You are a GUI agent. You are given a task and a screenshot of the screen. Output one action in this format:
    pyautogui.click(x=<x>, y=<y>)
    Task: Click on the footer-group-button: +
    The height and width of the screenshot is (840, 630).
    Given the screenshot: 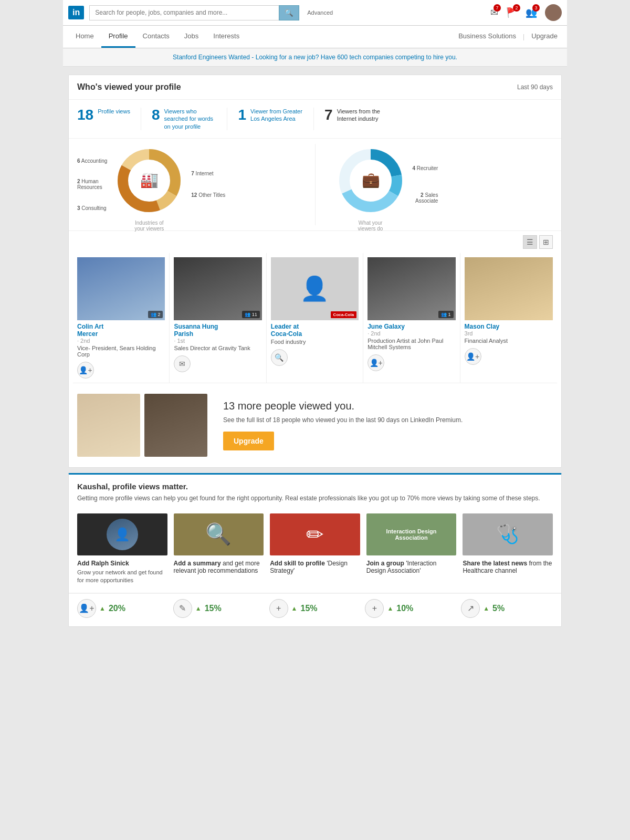 What is the action you would take?
    pyautogui.click(x=374, y=608)
    